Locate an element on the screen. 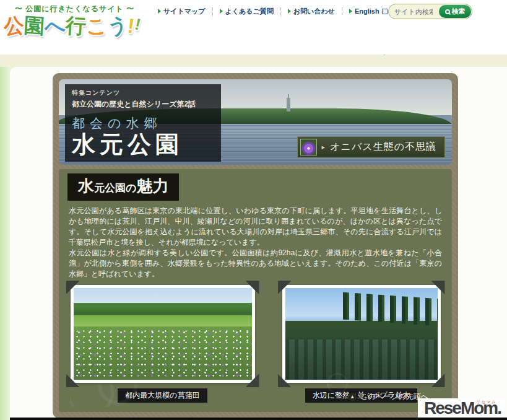 This screenshot has height=420, width=507. search-icon is located at coordinates (448, 12).